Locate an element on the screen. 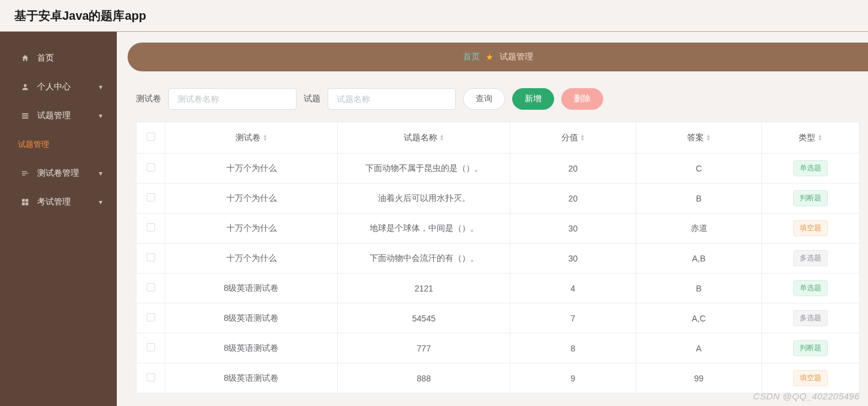 The image size is (868, 406). cell-score: 9 is located at coordinates (573, 378).